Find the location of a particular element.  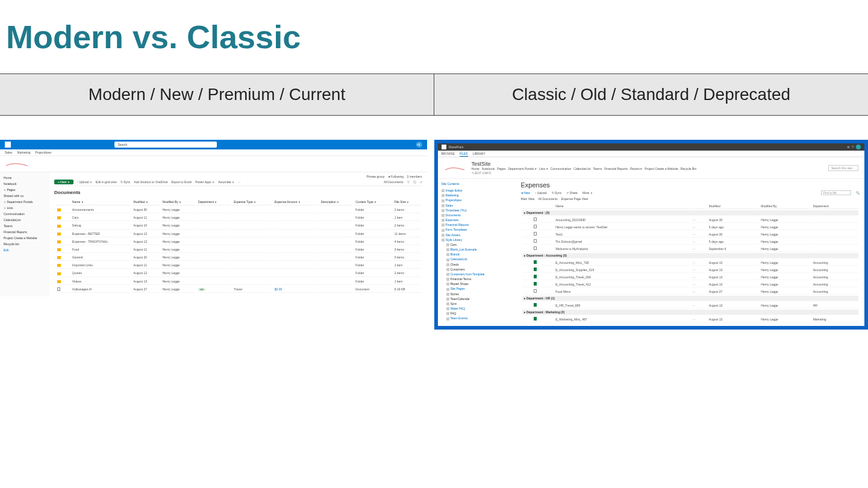

more-button: ··· is located at coordinates (239, 182).